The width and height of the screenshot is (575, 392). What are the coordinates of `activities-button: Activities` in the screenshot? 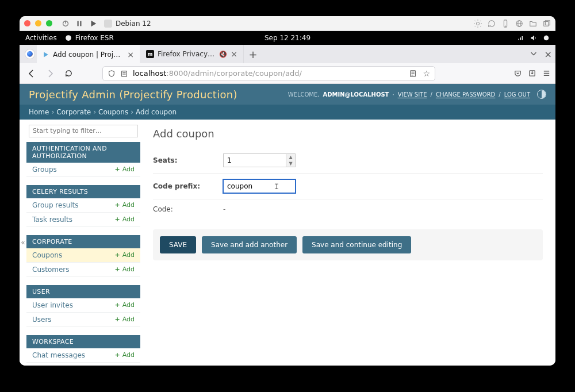 It's located at (41, 38).